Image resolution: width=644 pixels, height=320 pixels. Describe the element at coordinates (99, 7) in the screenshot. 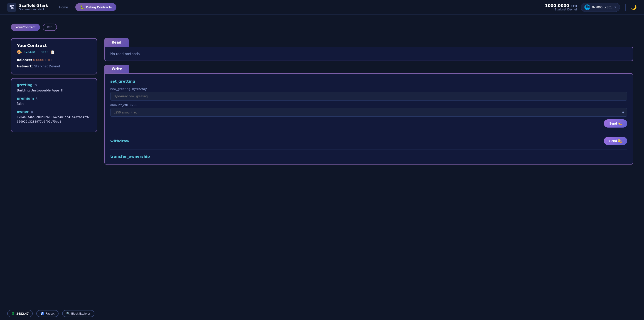

I see `debug-nav-label: Debug Contracts` at that location.